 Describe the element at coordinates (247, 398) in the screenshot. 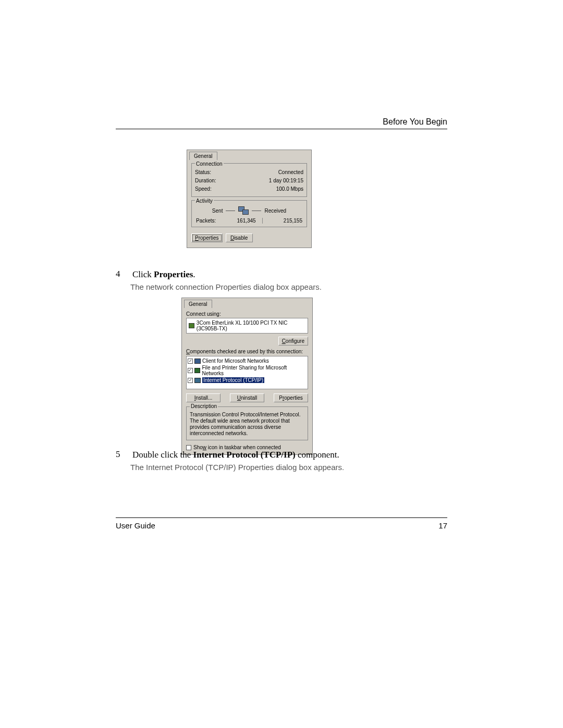

I see `uninstall-button: Uninstall` at that location.